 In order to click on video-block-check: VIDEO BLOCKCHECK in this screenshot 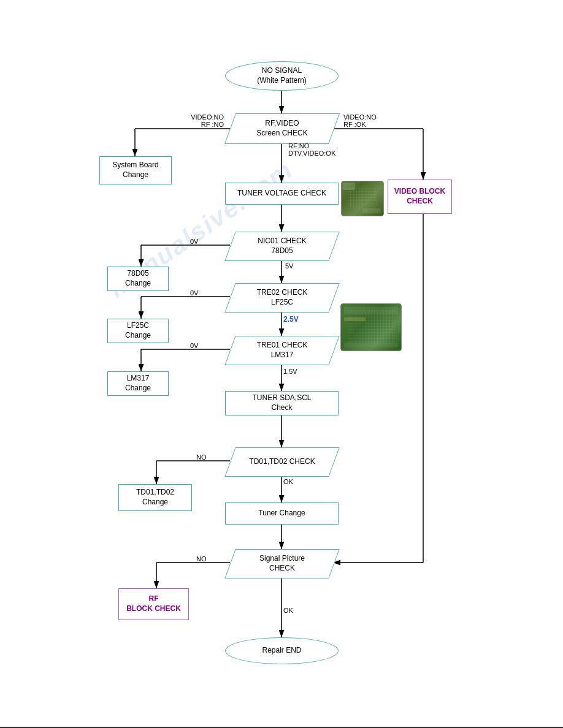, I will do `click(419, 197)`.